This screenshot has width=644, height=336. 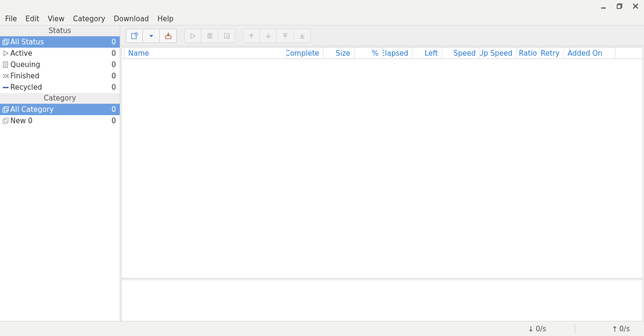 What do you see at coordinates (60, 109) in the screenshot?
I see `category-item-0: All Category0` at bounding box center [60, 109].